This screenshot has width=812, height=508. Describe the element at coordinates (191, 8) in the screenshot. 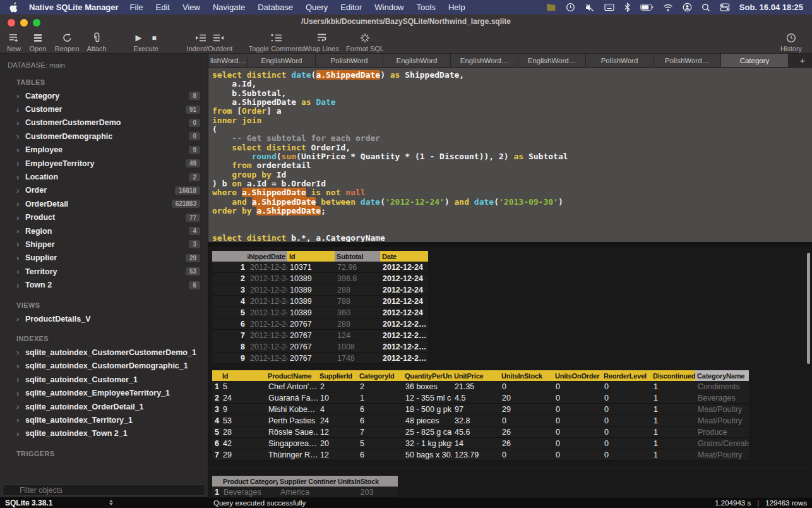

I see `menu-item-view: View` at that location.